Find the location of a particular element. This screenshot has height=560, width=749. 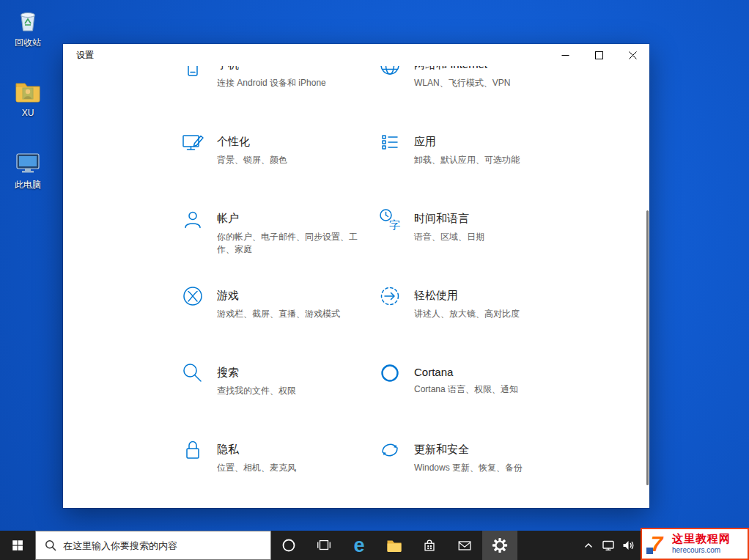

settings-category-search: 搜索 查找我的文件、权限 is located at coordinates (278, 399).